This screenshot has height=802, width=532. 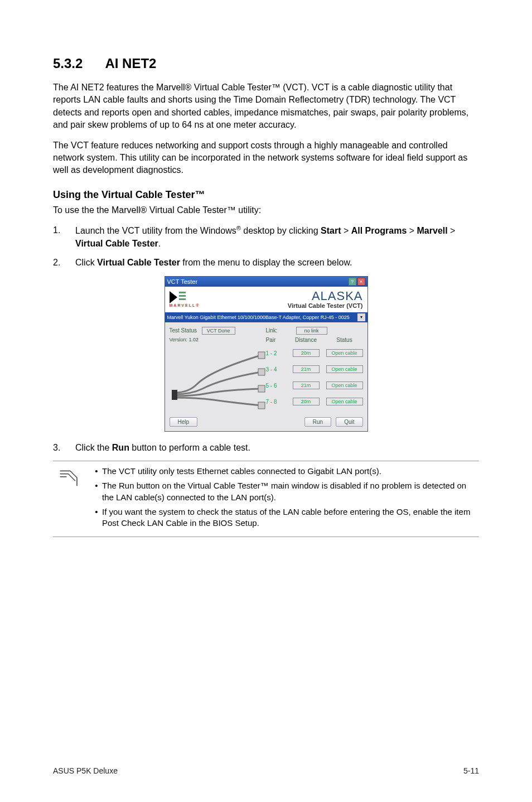 I want to click on intro-paragraph: The AI NET2 features the Marvell® Virtua…, so click(x=266, y=107).